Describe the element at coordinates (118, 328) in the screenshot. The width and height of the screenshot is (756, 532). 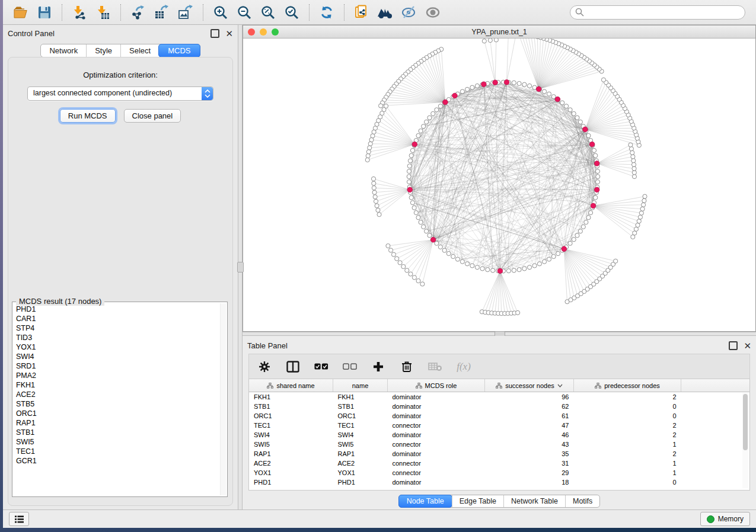
I see `mcds-result-item: STP4` at that location.